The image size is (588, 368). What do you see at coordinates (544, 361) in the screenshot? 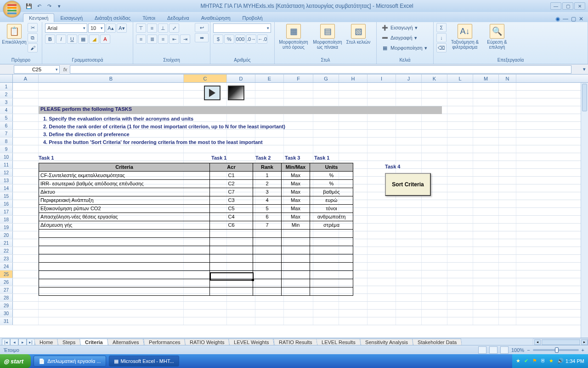
I see `tray-icon: ⛨` at bounding box center [544, 361].